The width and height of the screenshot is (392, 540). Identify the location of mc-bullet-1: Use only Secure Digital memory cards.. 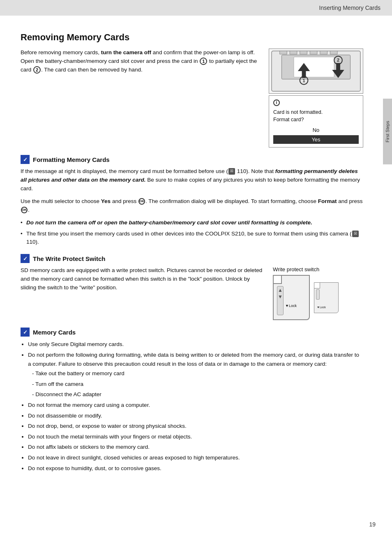
(196, 344).